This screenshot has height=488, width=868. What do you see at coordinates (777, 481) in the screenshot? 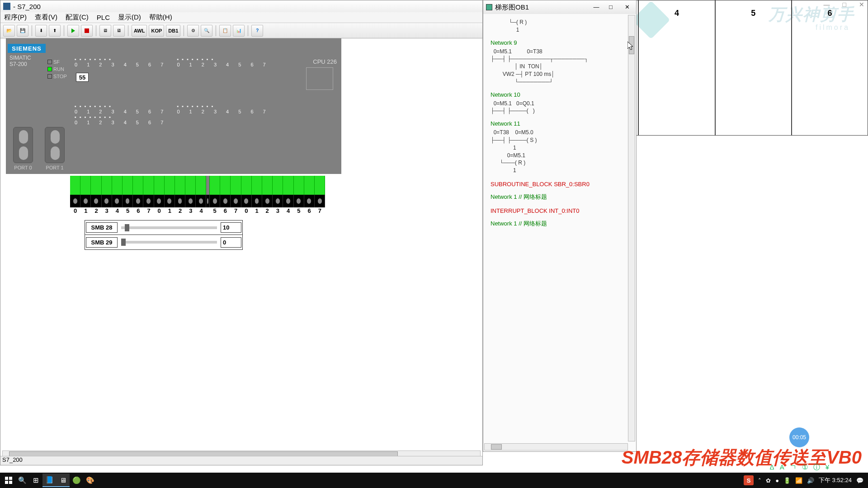
I see `tray-icon-2: ●` at bounding box center [777, 481].